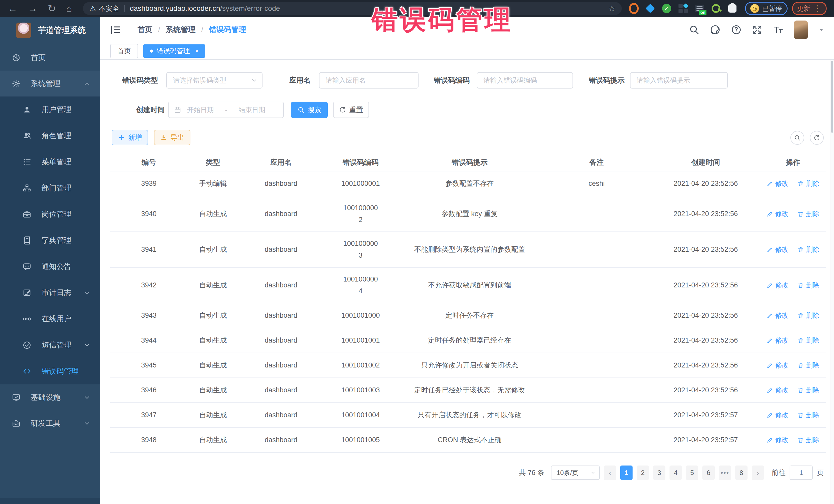 The width and height of the screenshot is (834, 504). Describe the element at coordinates (667, 8) in the screenshot. I see `green-check-extension-icon: ✓` at that location.